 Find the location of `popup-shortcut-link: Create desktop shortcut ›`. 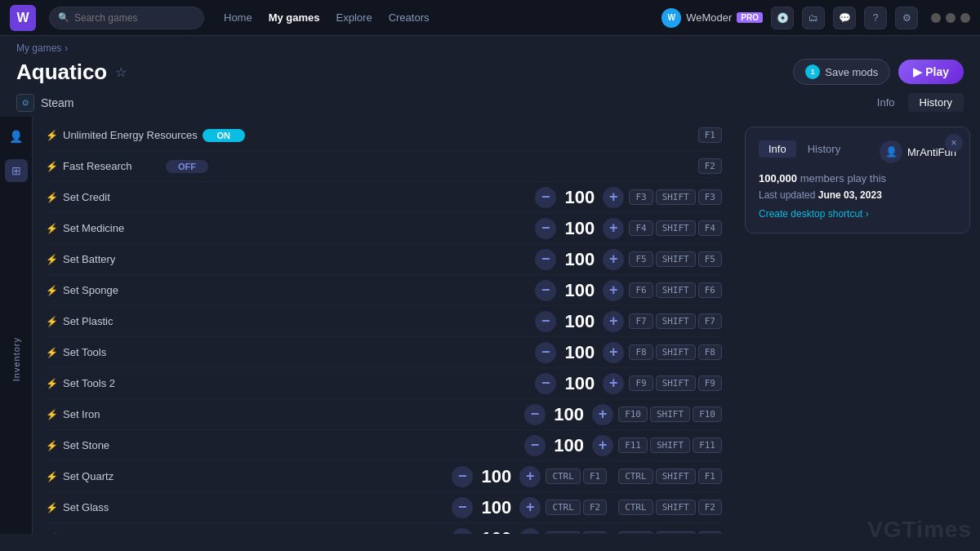

popup-shortcut-link: Create desktop shortcut › is located at coordinates (813, 214).